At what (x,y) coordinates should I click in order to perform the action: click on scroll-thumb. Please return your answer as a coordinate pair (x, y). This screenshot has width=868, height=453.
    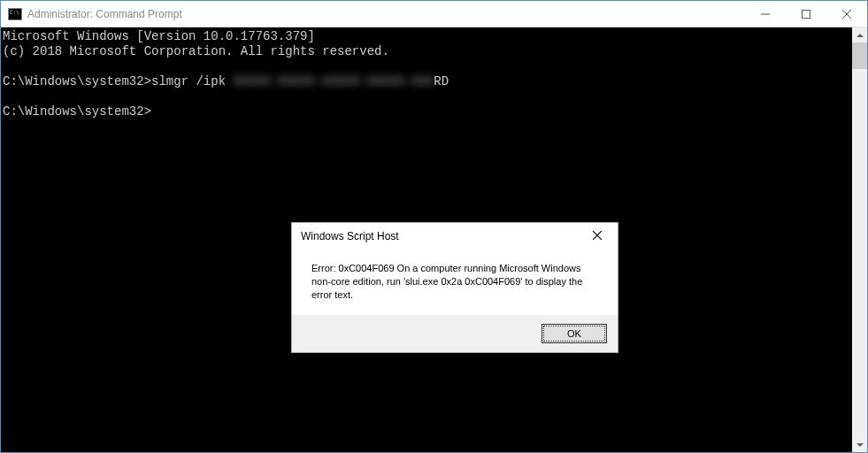
    Looking at the image, I should click on (860, 56).